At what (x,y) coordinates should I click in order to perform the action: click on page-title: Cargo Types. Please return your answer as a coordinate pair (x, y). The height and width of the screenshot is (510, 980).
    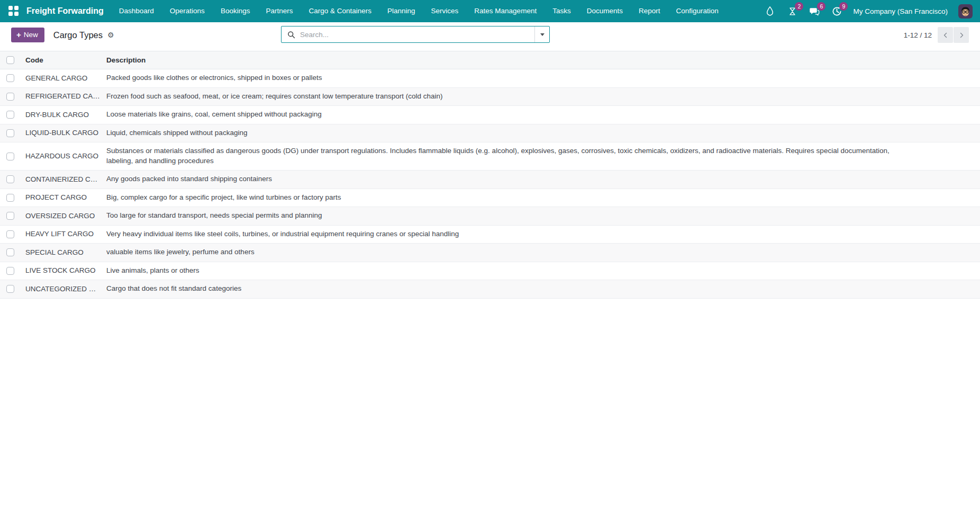
    Looking at the image, I should click on (78, 35).